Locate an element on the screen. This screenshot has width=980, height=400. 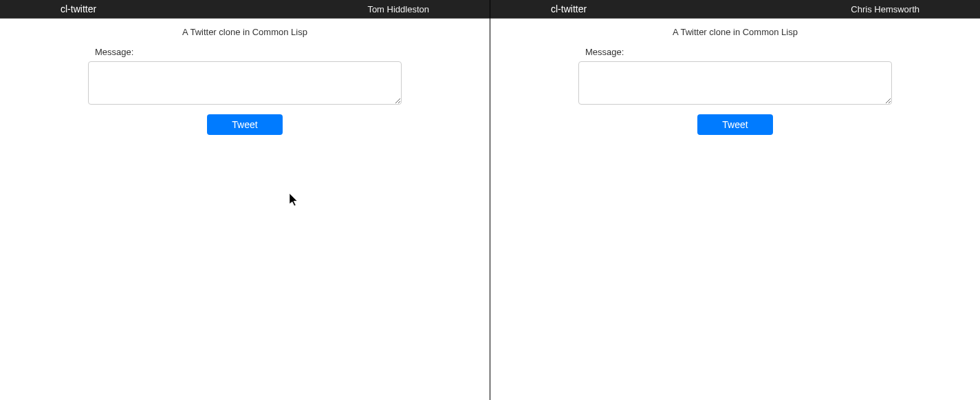
button-row-left: Tweet is located at coordinates (245, 125).